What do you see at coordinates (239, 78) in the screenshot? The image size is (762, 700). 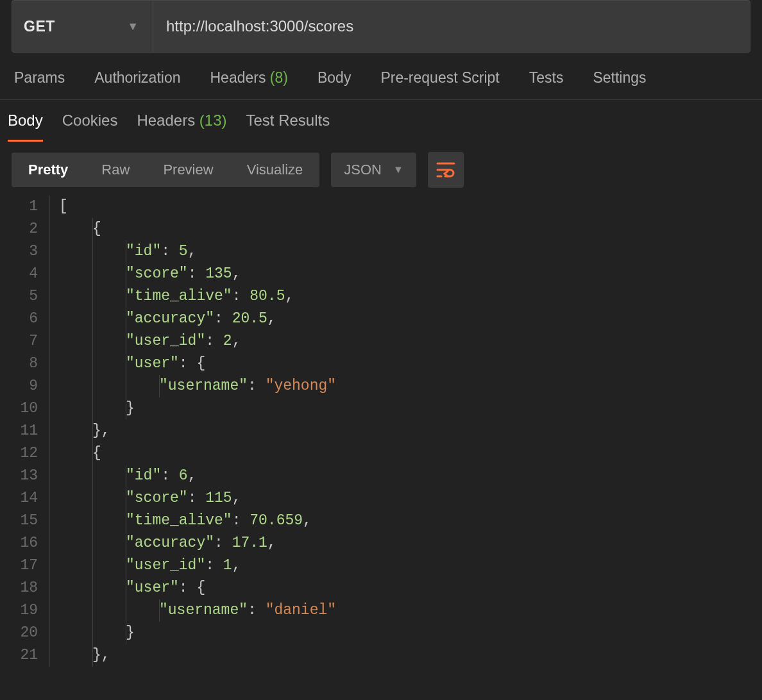 I see `tab-request-headers-label: Headers` at bounding box center [239, 78].